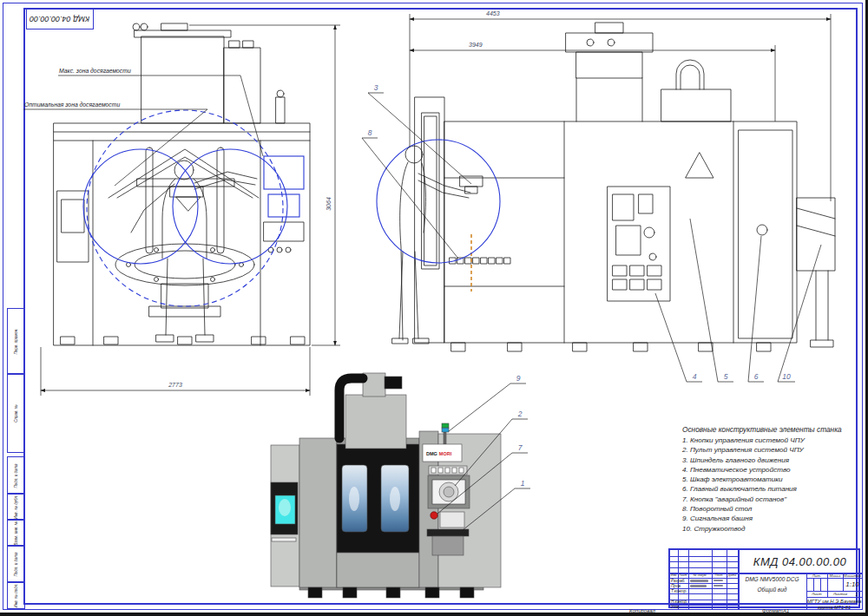 Image resolution: width=868 pixels, height=616 pixels. I want to click on max-zone-label: Макс. зона досягаемости, so click(95, 71).